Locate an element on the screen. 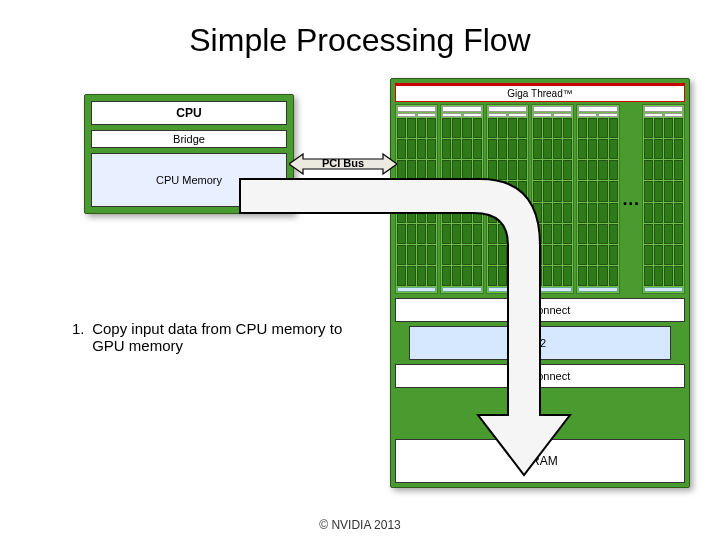 This screenshot has height=540, width=720. interconnect-label: Interconnect is located at coordinates (540, 310).